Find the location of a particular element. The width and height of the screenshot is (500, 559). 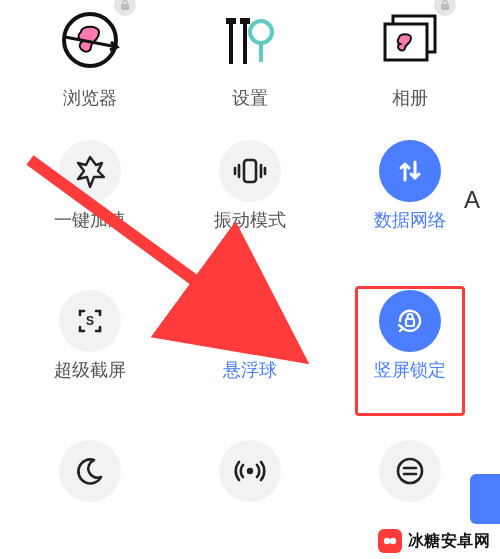

toggle-portrait-lock: 竖屏锁定 is located at coordinates (410, 365).